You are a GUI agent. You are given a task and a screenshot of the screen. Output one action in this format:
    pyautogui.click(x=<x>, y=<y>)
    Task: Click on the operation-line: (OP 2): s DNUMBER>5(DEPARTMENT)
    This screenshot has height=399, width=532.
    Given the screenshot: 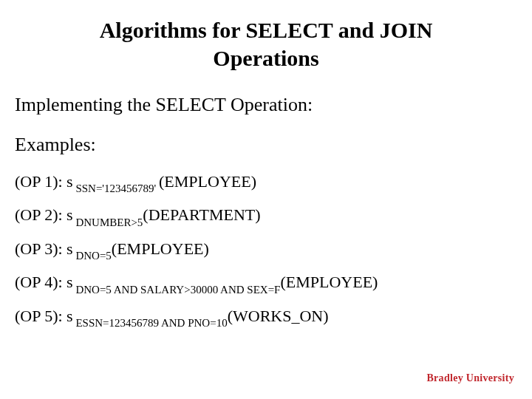 What is the action you would take?
    pyautogui.click(x=266, y=216)
    